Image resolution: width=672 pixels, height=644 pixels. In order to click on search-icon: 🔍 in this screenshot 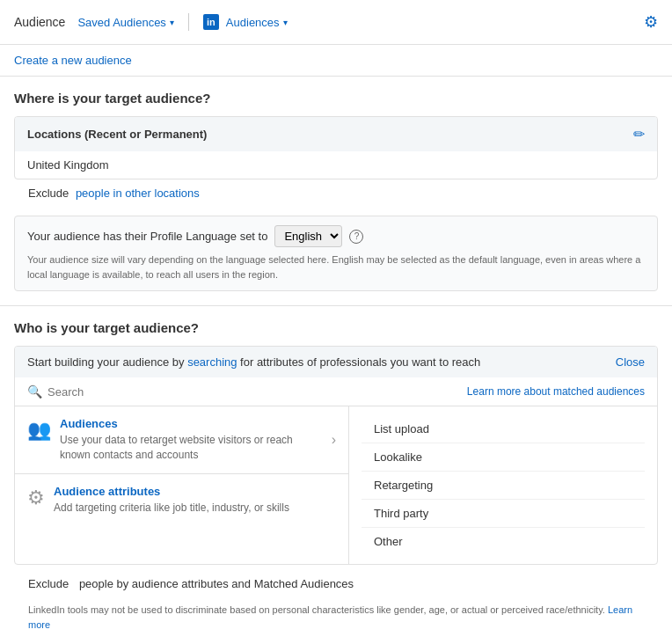, I will do `click(35, 392)`.